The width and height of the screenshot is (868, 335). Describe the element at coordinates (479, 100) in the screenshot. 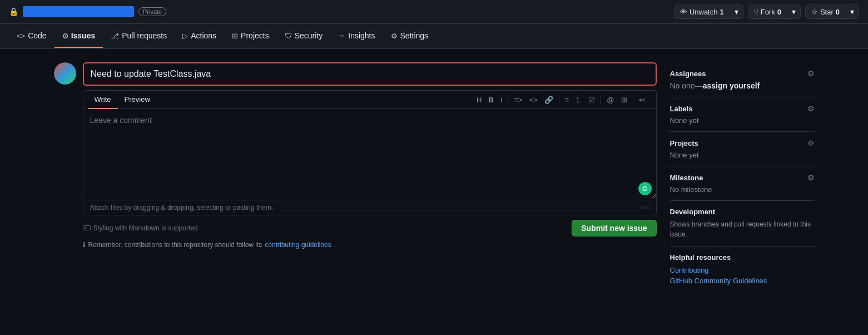

I see `toolbar-heading-btn: H` at that location.